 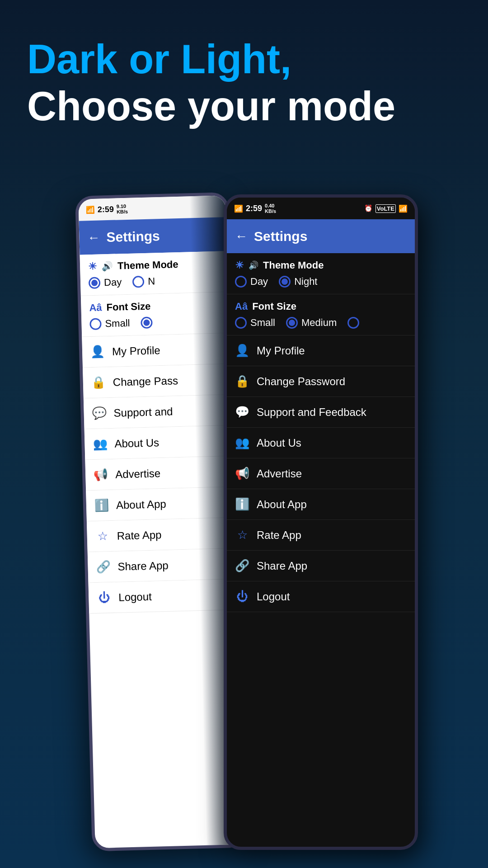 What do you see at coordinates (244, 60) in the screenshot?
I see `headline-line1: Dark or Light,` at bounding box center [244, 60].